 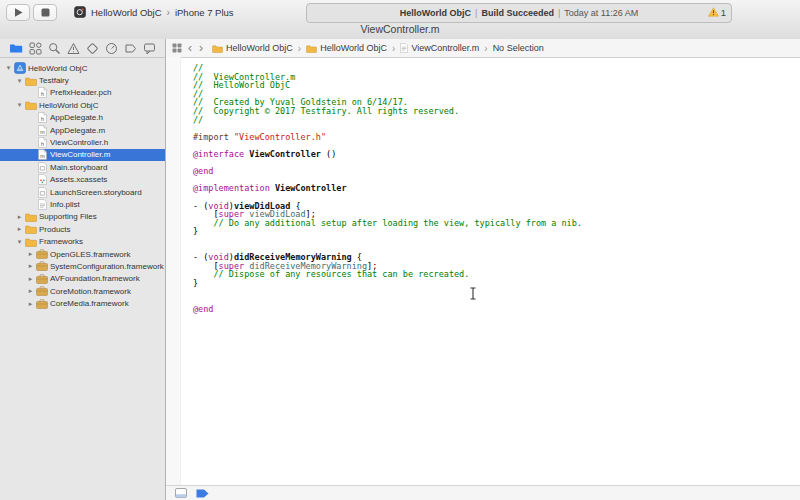 What do you see at coordinates (82, 180) in the screenshot?
I see `tree-item-assets-xcassets: Assets.xcassets` at bounding box center [82, 180].